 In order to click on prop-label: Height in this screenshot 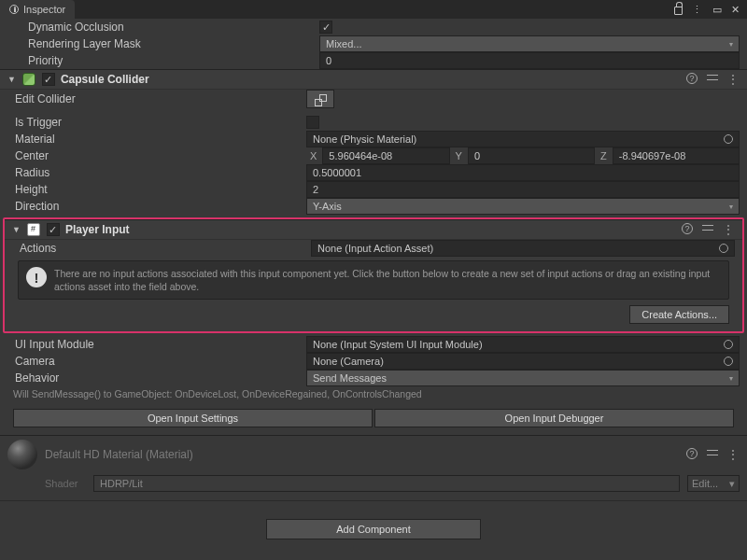, I will do `click(161, 189)`.